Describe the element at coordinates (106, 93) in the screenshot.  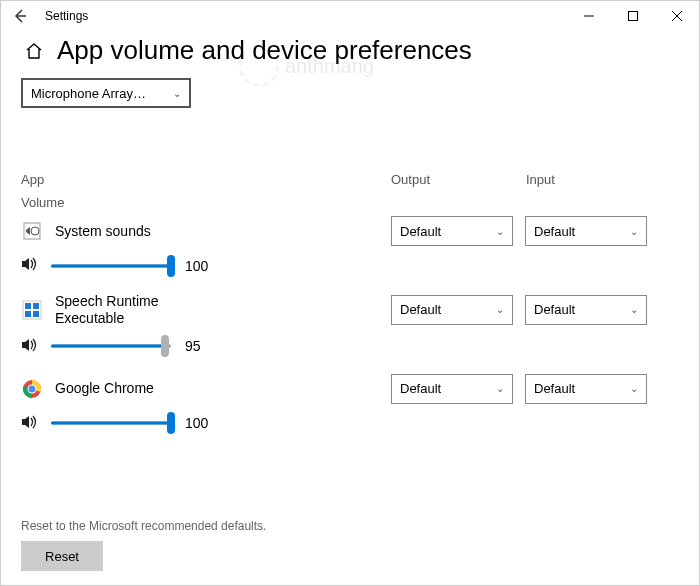
I see `input-device-select: Microphone Array… ⌄` at that location.